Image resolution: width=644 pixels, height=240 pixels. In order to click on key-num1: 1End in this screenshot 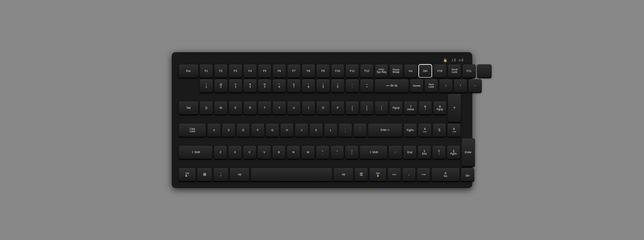, I will do `click(424, 152)`.